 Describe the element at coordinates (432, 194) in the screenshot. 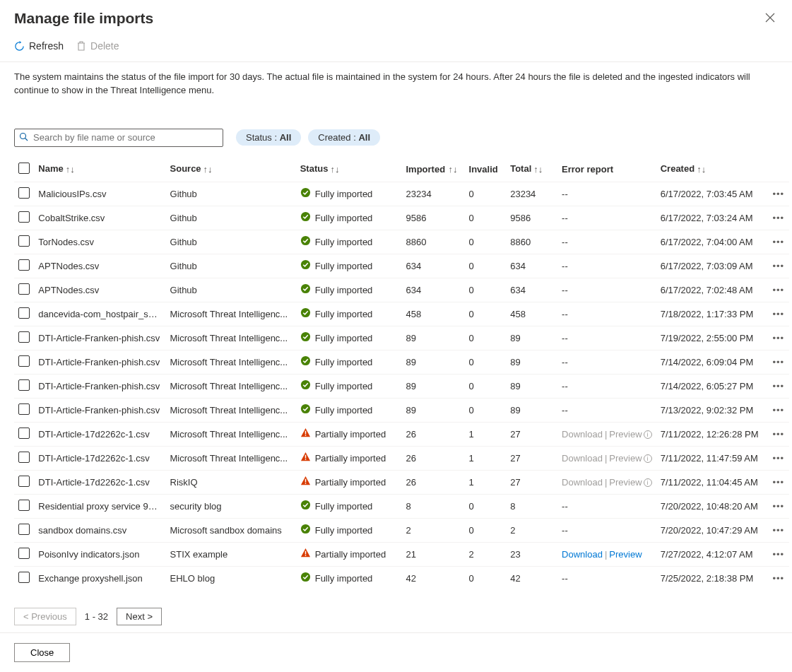

I see `cell-imported: 23234` at that location.